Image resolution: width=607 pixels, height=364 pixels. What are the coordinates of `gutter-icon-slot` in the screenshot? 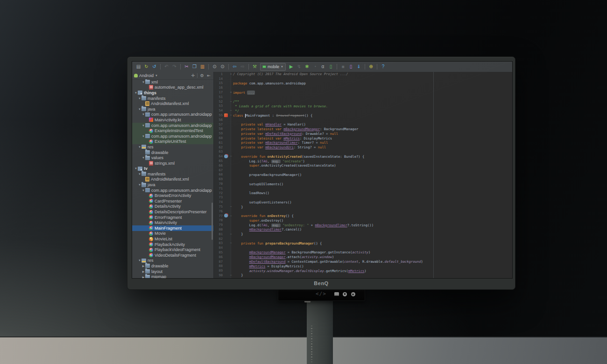 It's located at (226, 111).